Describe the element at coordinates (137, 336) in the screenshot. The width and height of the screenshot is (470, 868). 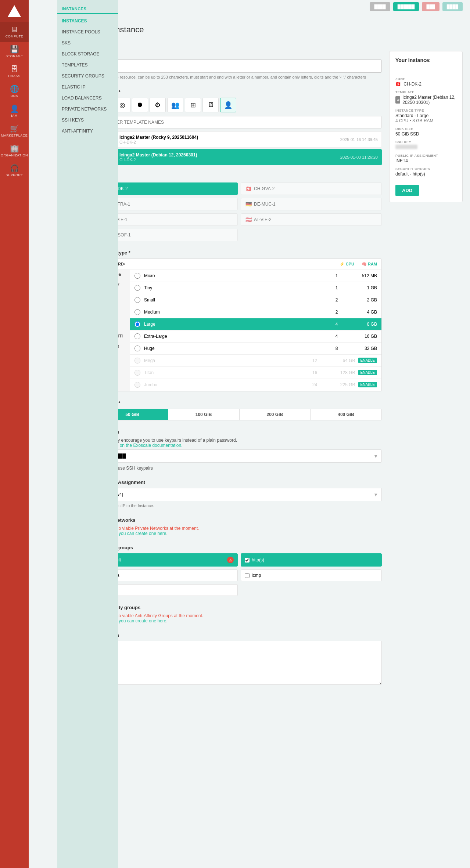
I see `instance-radio-xl` at that location.